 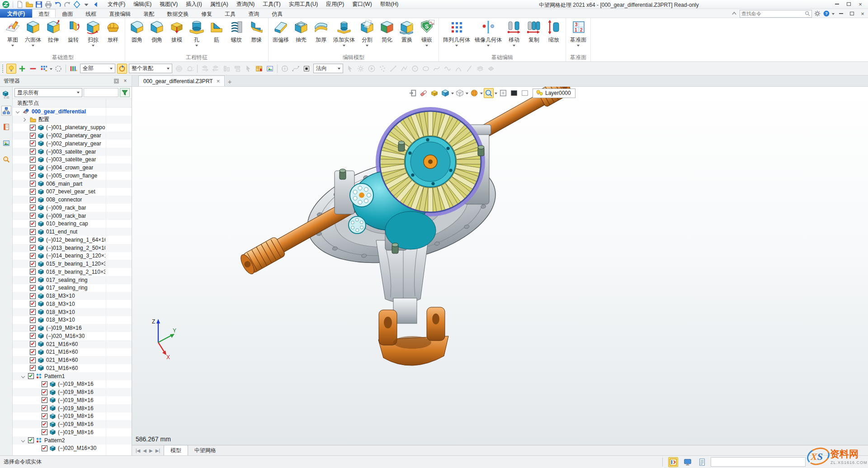 I want to click on minimize-button, so click(x=837, y=4).